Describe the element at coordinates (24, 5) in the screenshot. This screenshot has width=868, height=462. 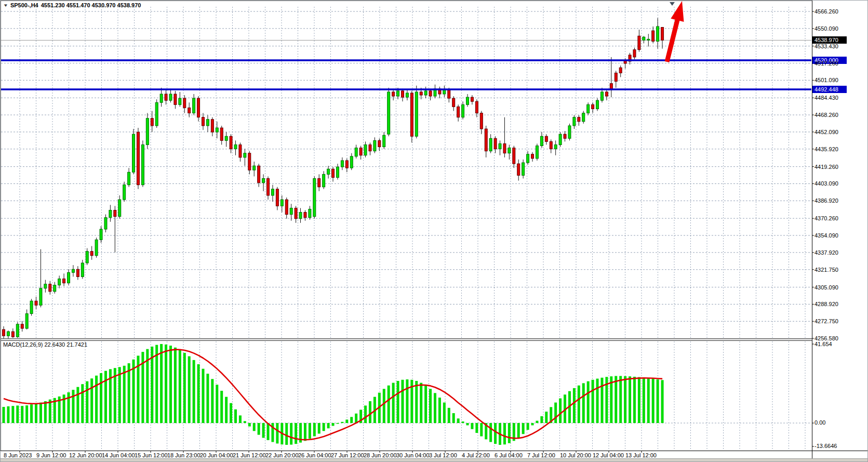
I see `chart-symbol-timeframe: SP500-,H4` at that location.